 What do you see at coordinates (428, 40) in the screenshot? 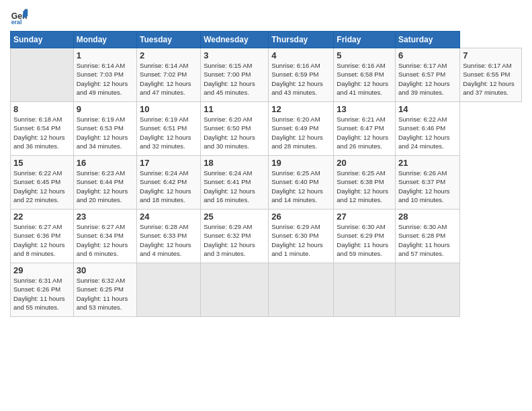
I see `header-saturday: Saturday` at bounding box center [428, 40].